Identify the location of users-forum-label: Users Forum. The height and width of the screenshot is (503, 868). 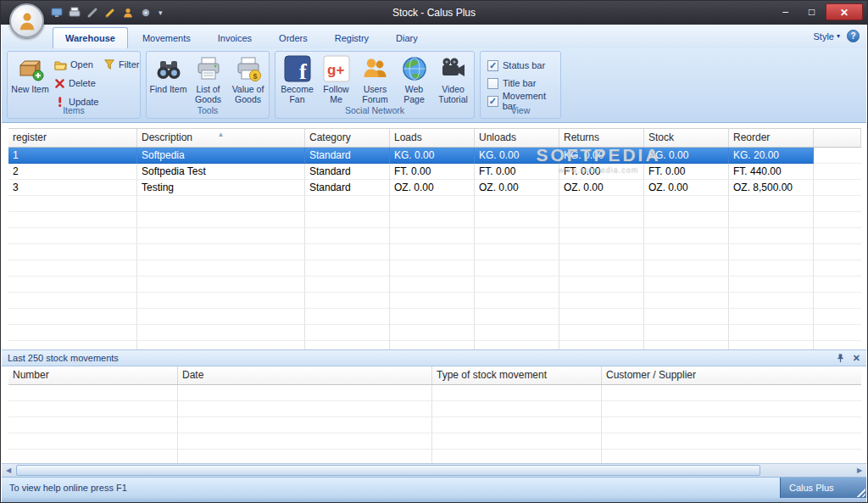
(375, 94).